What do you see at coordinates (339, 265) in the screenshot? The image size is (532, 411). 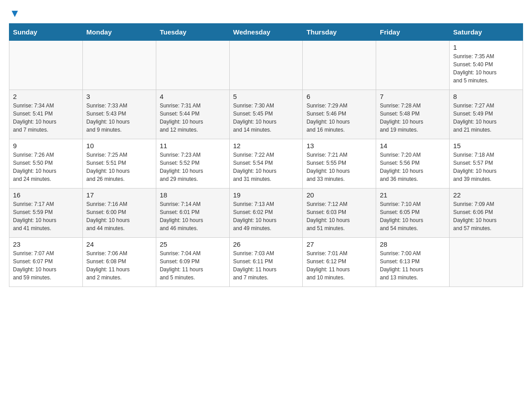 I see `day-info: Sunrise: 7:01 AM Sunset: 6:12 PM Dayligh…` at bounding box center [339, 265].